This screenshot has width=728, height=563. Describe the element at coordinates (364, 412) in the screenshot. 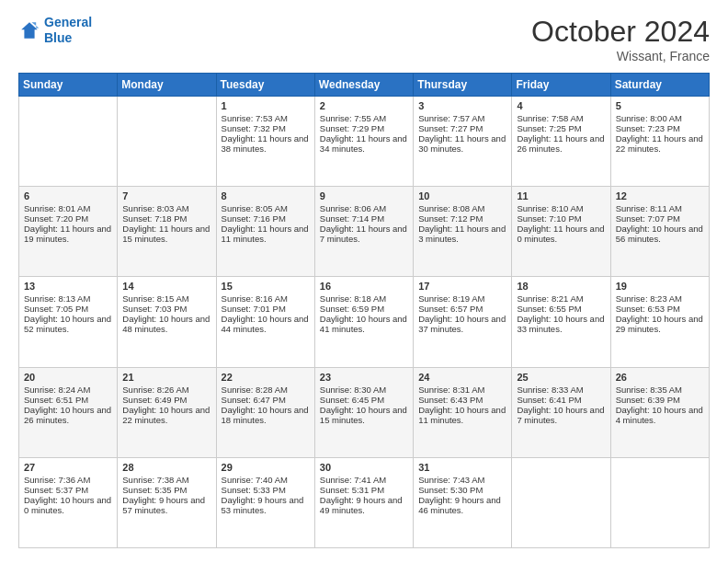

I see `calendar-cell: 23Sunrise: 8:30 AMSunset: 6:45 PMDayligh…` at that location.